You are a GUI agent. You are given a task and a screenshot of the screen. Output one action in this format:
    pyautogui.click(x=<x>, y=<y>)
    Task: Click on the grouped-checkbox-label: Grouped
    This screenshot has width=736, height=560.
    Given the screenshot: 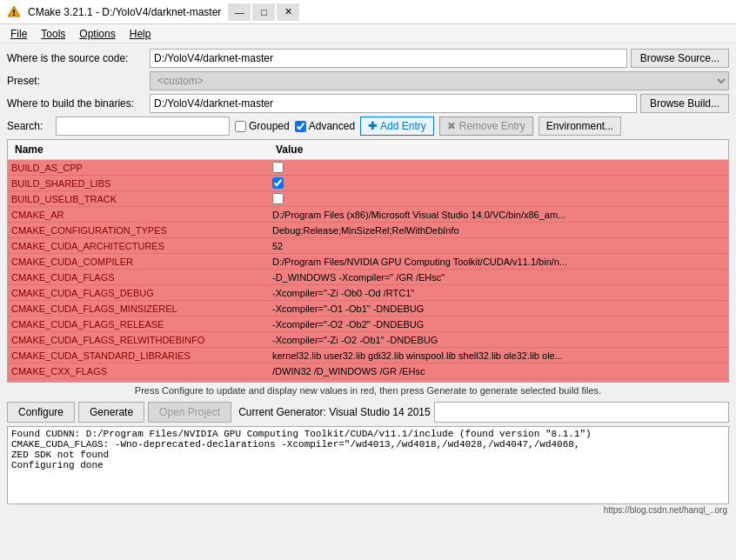 What is the action you would take?
    pyautogui.click(x=263, y=126)
    